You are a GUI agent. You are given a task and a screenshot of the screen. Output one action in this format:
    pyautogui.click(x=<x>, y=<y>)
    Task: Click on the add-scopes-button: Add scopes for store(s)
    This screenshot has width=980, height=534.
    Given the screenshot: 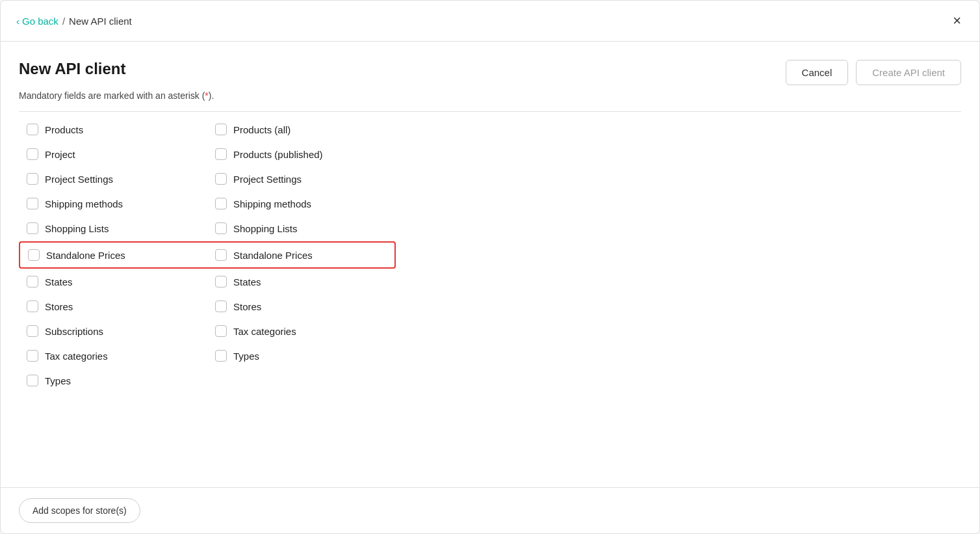 What is the action you would take?
    pyautogui.click(x=79, y=511)
    